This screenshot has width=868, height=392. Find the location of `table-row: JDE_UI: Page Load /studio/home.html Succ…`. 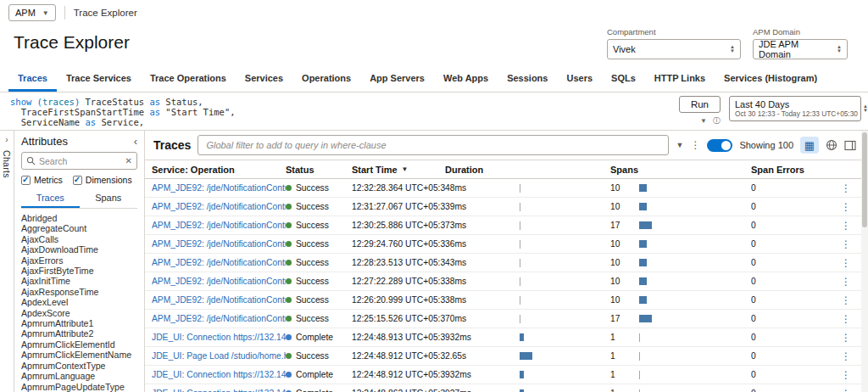

table-row: JDE_UI: Page Load /studio/home.html Succ… is located at coordinates (507, 356).